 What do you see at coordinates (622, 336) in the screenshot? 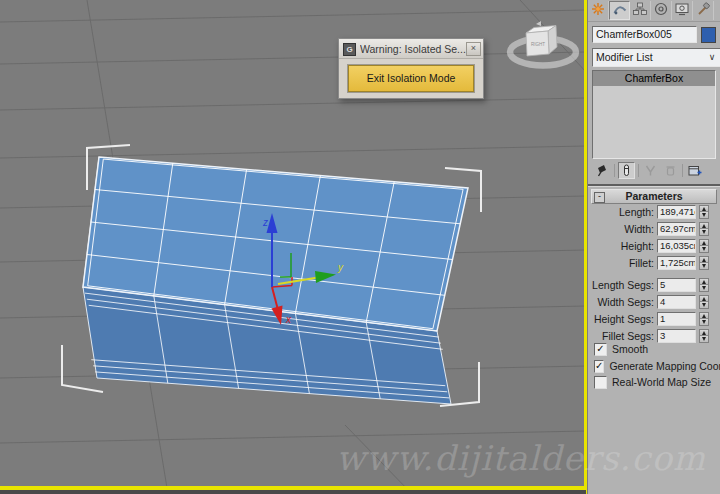
I see `param-label: Fillet Segs:` at bounding box center [622, 336].